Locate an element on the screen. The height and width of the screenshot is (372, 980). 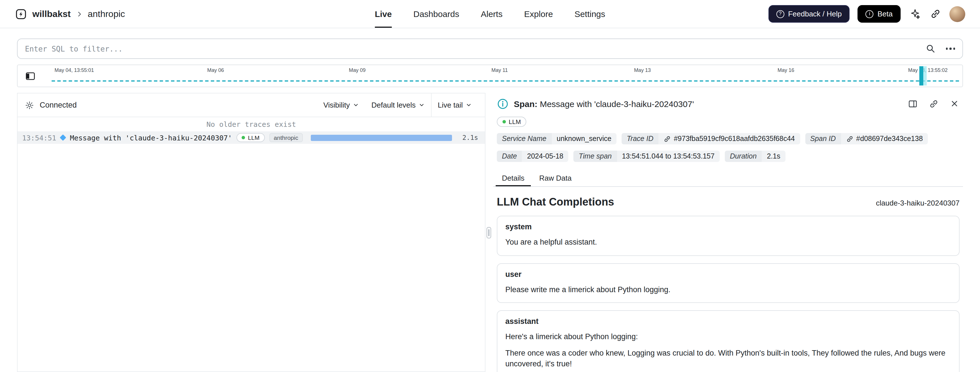
timeline-tick: May 13 is located at coordinates (643, 70).